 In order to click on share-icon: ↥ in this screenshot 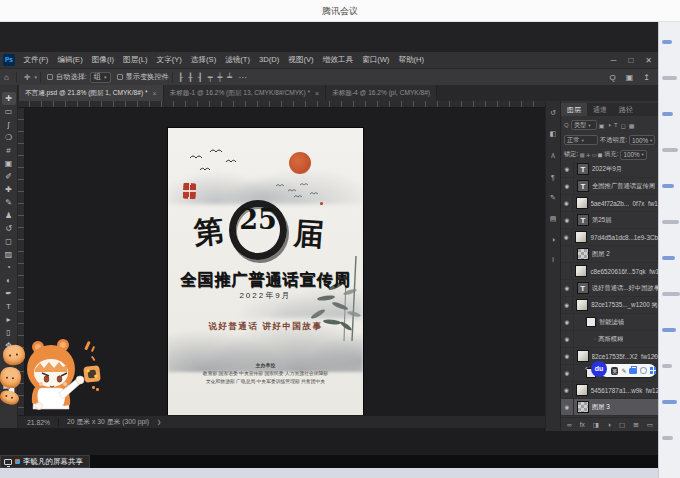, I will do `click(646, 78)`.